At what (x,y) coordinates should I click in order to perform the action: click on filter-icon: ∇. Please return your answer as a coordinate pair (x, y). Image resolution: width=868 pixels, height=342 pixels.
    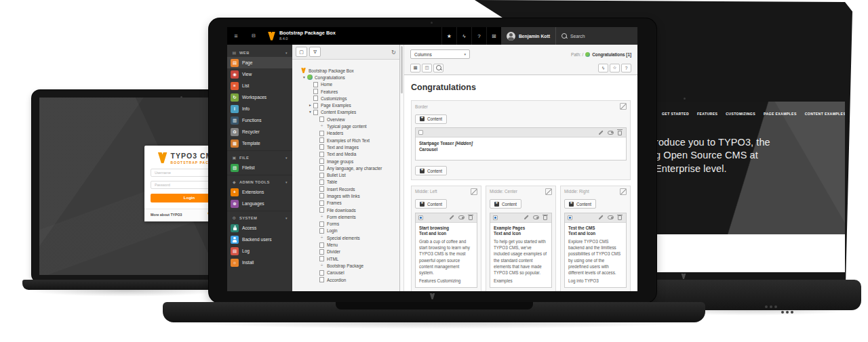
    Looking at the image, I should click on (315, 51).